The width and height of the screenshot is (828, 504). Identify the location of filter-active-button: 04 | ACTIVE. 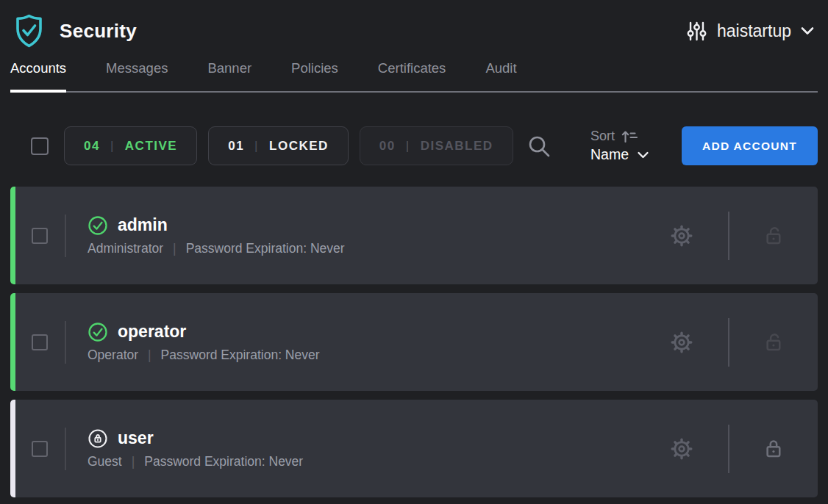
(131, 145).